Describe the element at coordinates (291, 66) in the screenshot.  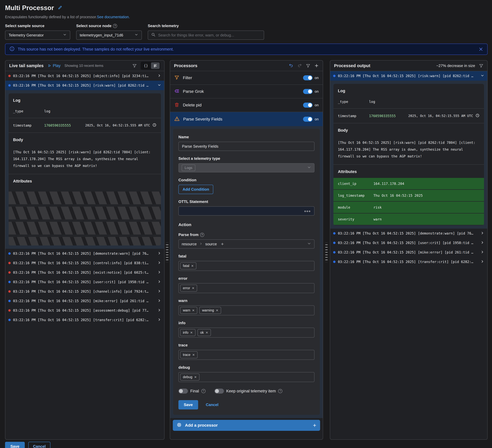
I see `undo-icon` at that location.